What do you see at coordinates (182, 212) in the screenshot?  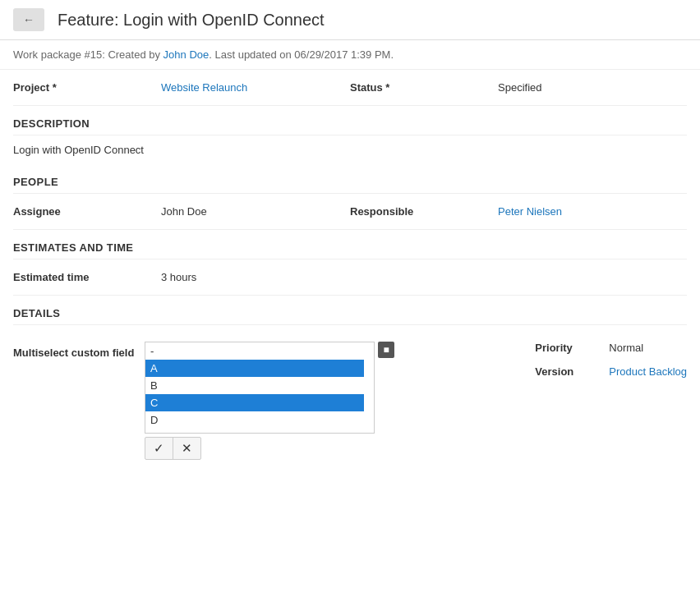 I see `assignee-col: Assignee John Doe` at bounding box center [182, 212].